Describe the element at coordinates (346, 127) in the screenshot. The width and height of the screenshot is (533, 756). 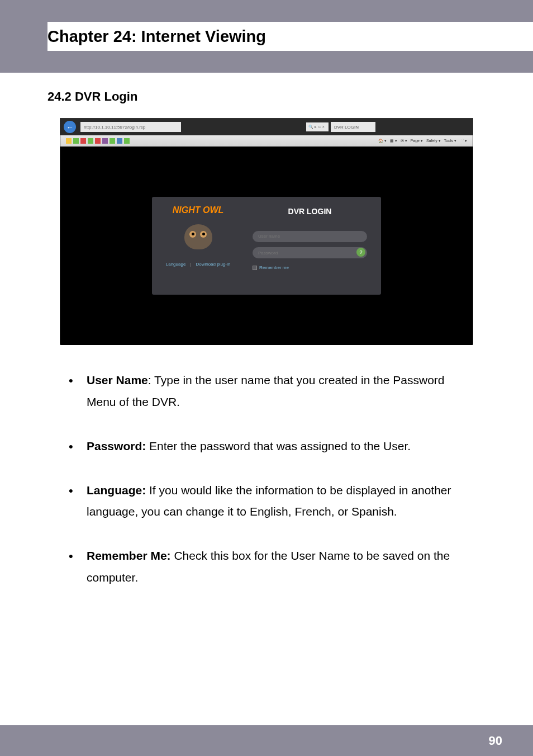
I see `tab-label: DVR LOGIN` at that location.